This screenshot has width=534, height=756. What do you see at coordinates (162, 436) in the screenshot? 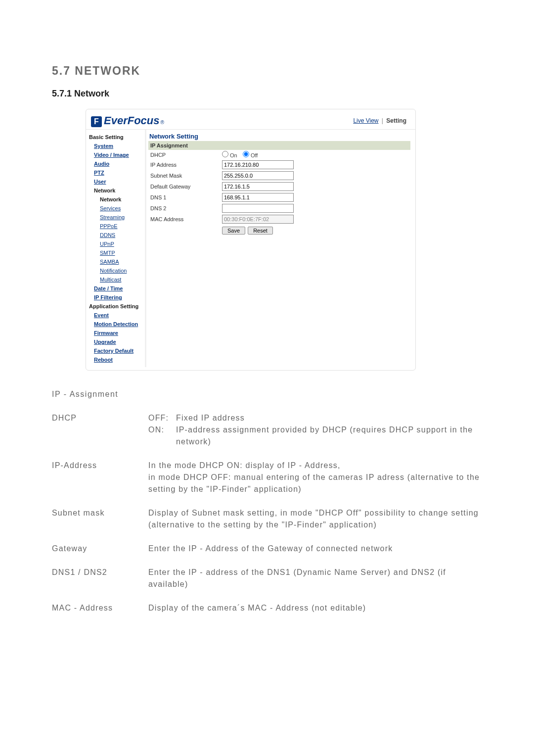
I see `dhcp-on-key: ON:` at bounding box center [162, 436].